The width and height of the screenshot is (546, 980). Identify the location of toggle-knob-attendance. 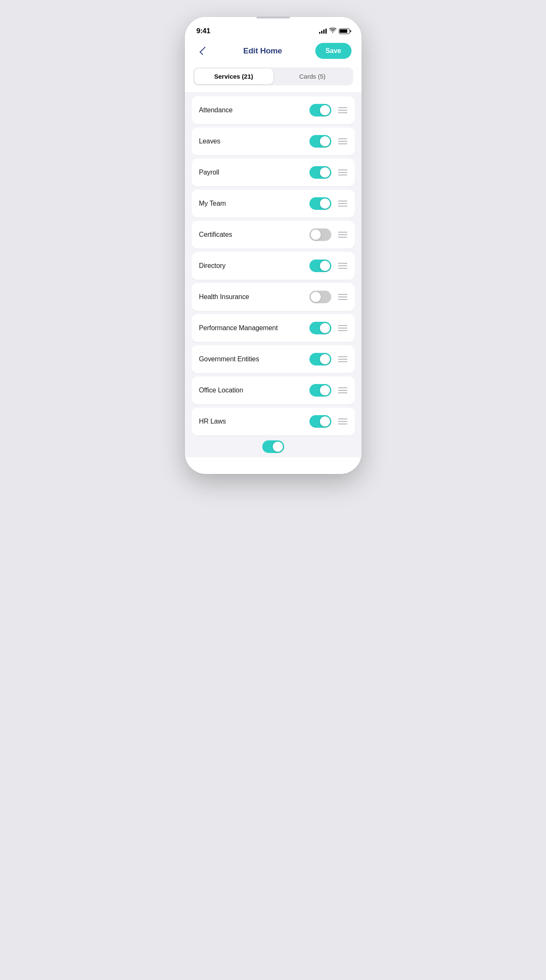
(325, 110).